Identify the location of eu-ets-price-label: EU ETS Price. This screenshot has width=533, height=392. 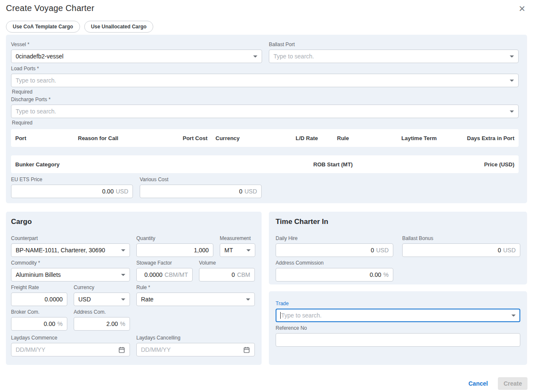
(72, 179).